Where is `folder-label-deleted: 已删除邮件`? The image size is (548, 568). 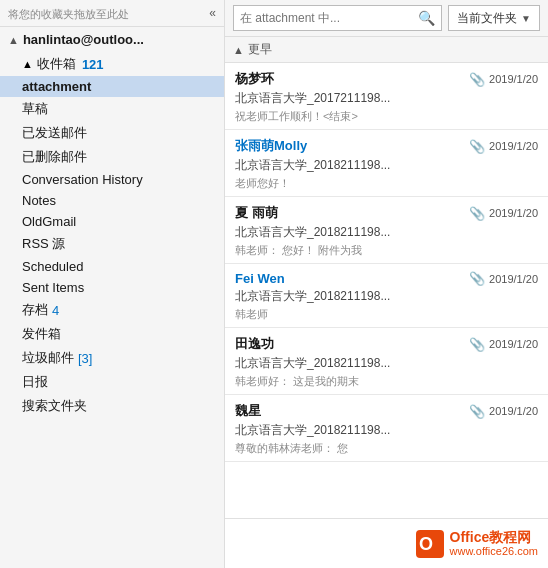
folder-label-deleted: 已删除邮件 is located at coordinates (54, 157).